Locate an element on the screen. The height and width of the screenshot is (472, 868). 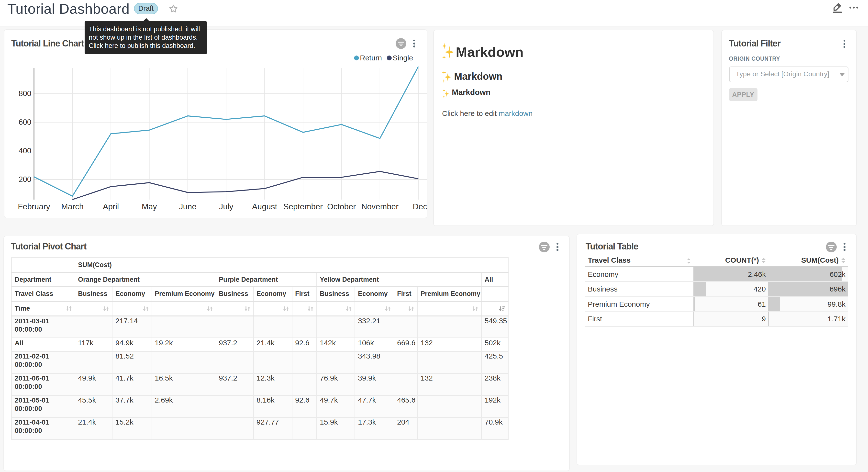
svg-text: 200 is located at coordinates (25, 179).